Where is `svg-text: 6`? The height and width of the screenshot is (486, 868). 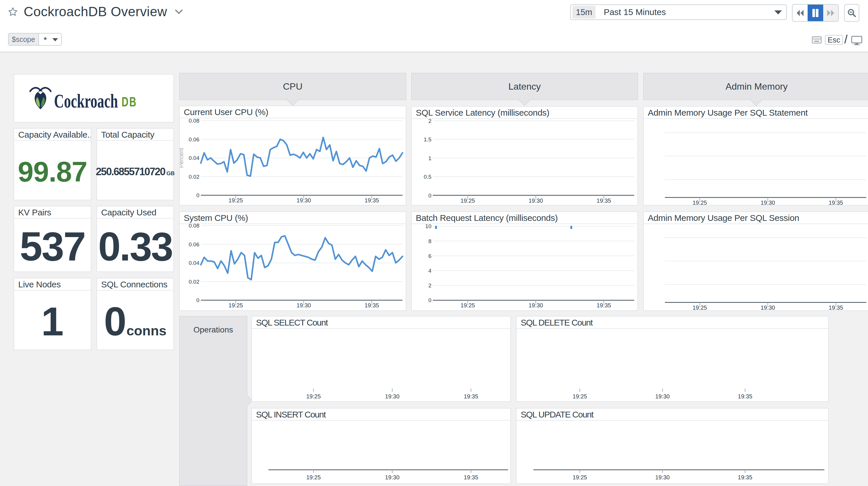 svg-text: 6 is located at coordinates (430, 256).